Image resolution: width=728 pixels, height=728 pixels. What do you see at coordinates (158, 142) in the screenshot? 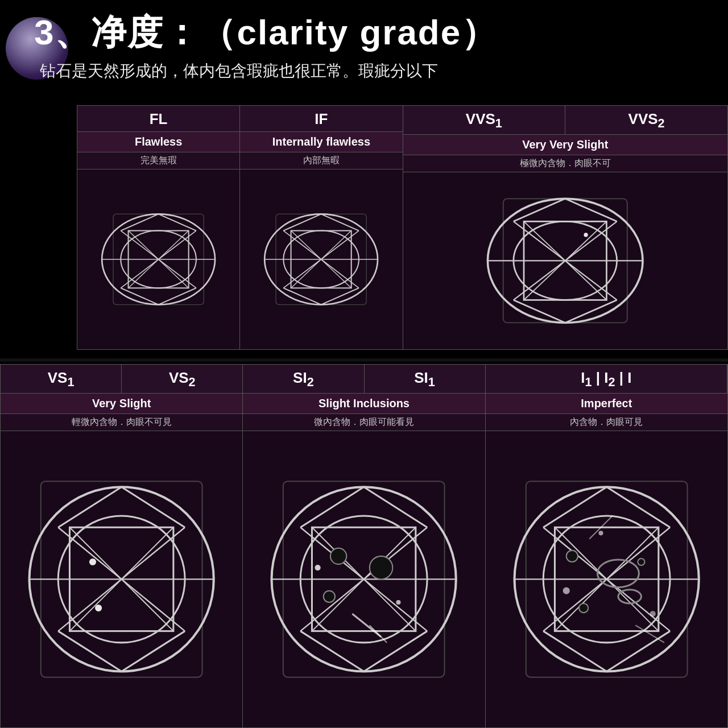
I see `grade-fl-name: Flawless` at bounding box center [158, 142].